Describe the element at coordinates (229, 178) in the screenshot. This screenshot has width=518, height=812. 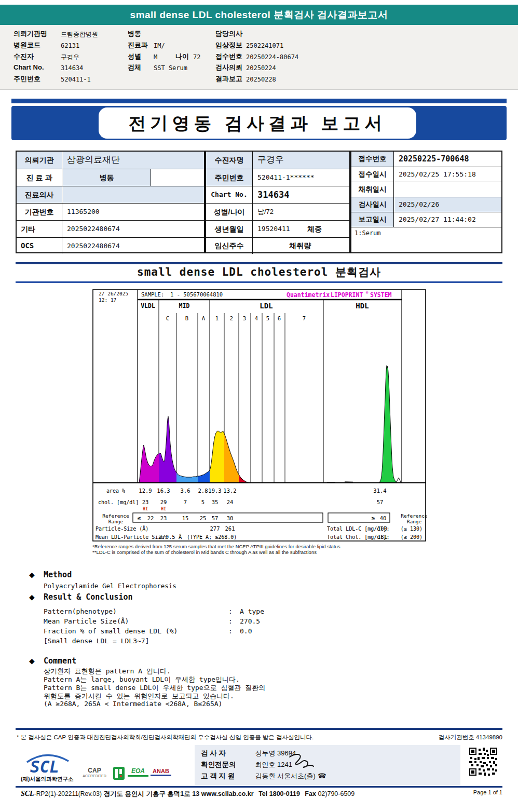
I see `cell-label: 주민번호` at that location.